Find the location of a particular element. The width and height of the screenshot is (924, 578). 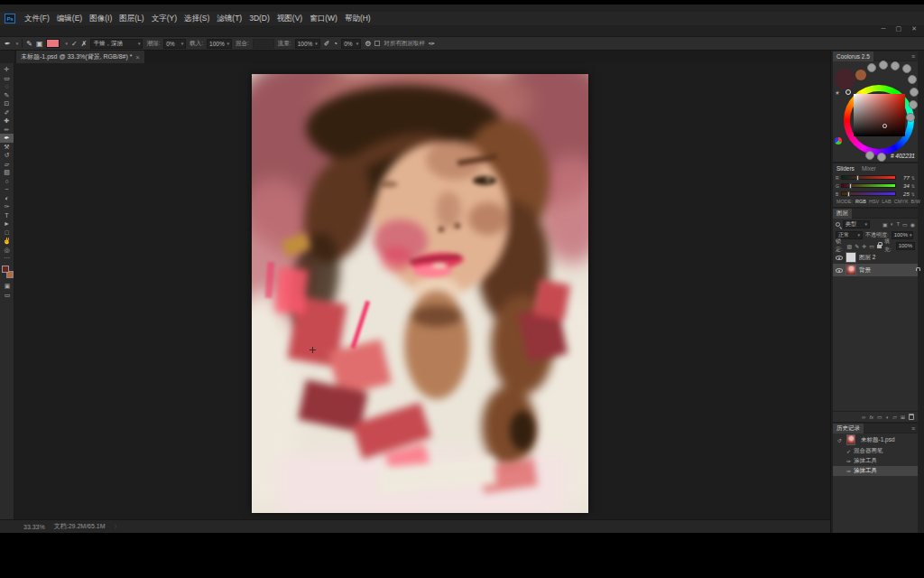

menu-item: 文件(F) is located at coordinates (37, 18).